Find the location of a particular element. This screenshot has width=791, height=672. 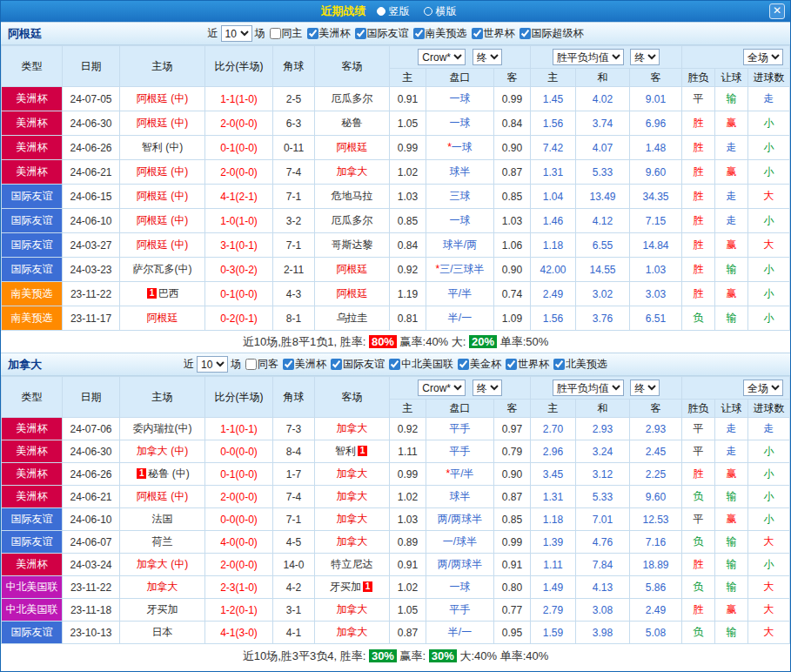

date-cell: 24-06-10 is located at coordinates (91, 221).